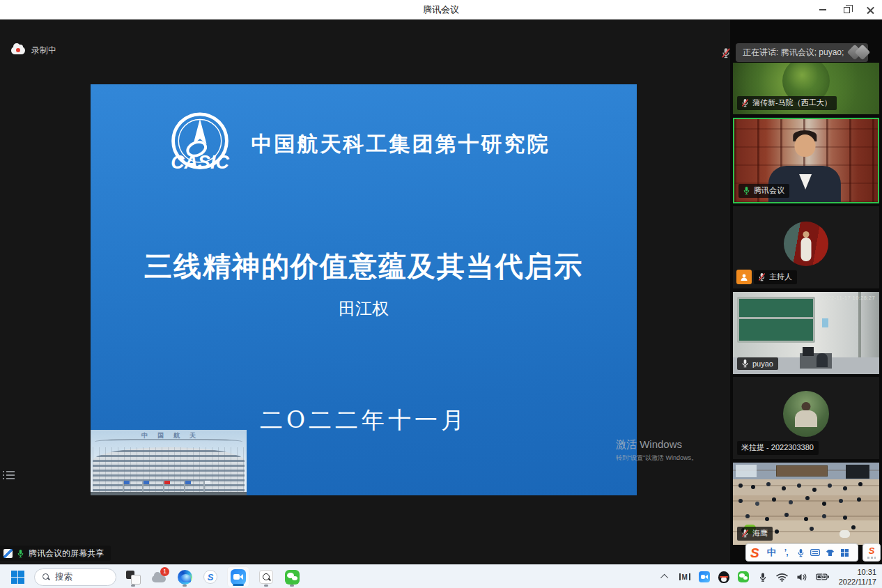 This screenshot has width=882, height=588. Describe the element at coordinates (164, 486) in the screenshot. I see `china-flag-icon` at that location.